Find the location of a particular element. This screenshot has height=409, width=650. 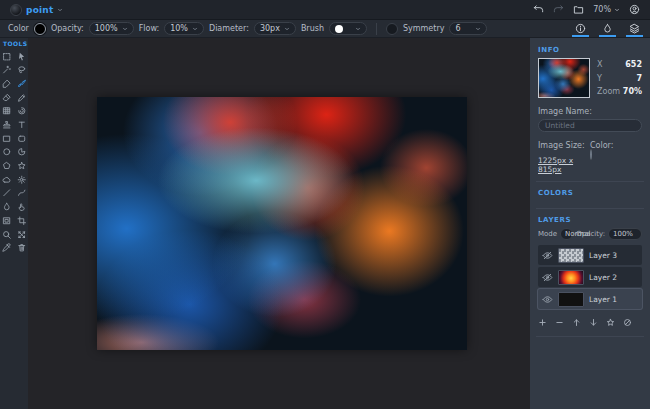

open-file-button is located at coordinates (578, 10).